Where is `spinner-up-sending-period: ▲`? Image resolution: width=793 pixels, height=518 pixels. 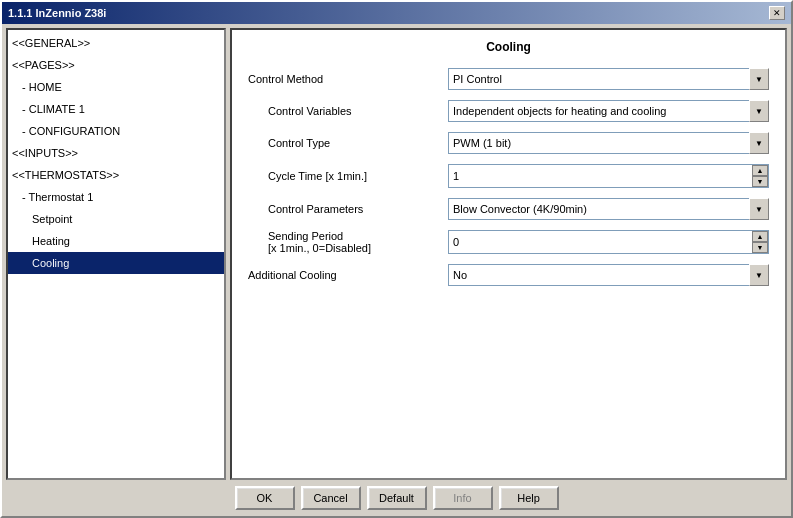 spinner-up-sending-period: ▲ is located at coordinates (760, 236).